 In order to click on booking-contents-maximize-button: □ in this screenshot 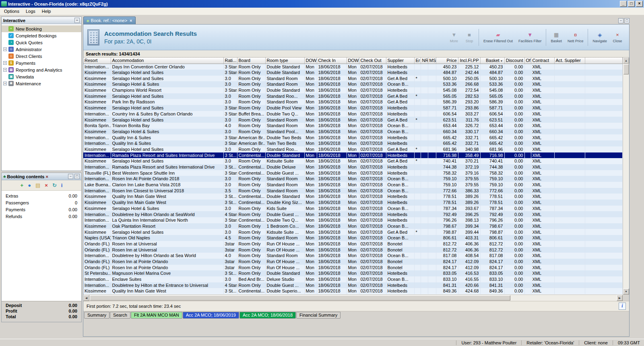, I will do `click(77, 176)`.